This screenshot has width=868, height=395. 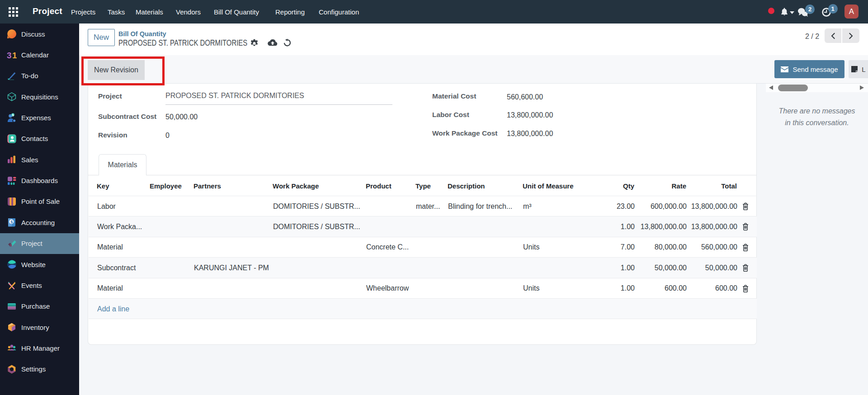 I want to click on svg-text: 1, so click(x=14, y=55).